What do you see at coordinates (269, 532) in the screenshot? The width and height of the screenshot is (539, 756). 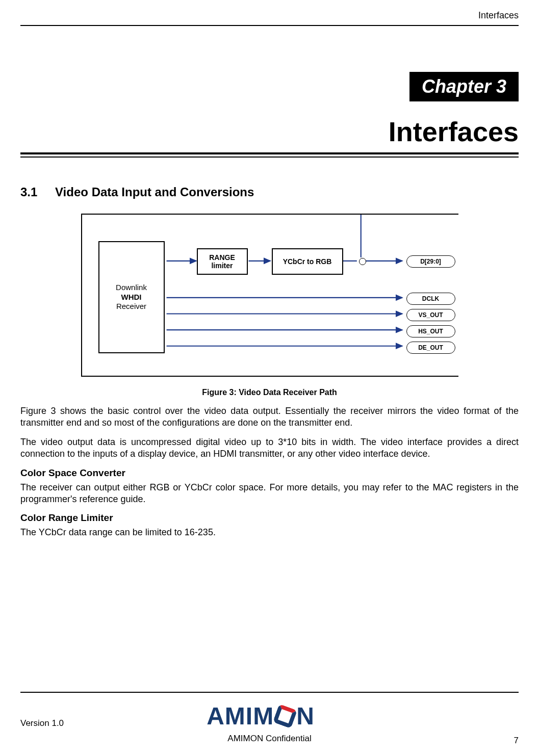 I see `color-range-text: The YCbCr data range can be limited to 1…` at bounding box center [269, 532].